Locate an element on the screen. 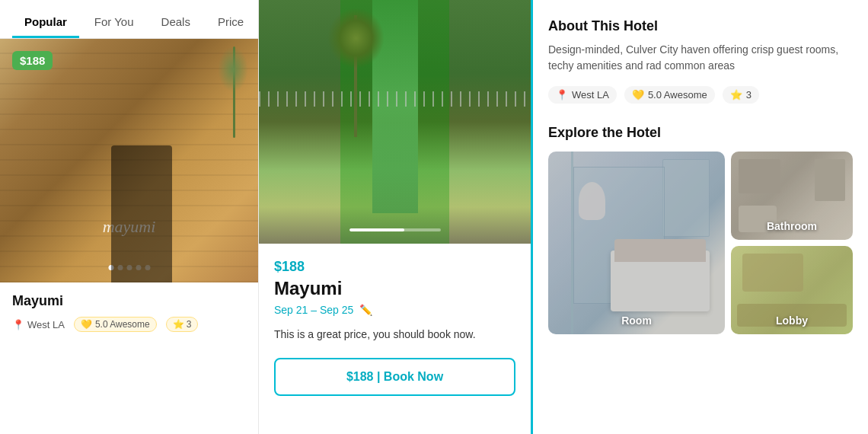 This screenshot has width=868, height=434. booking-hotel-name: Mayumi is located at coordinates (394, 289).